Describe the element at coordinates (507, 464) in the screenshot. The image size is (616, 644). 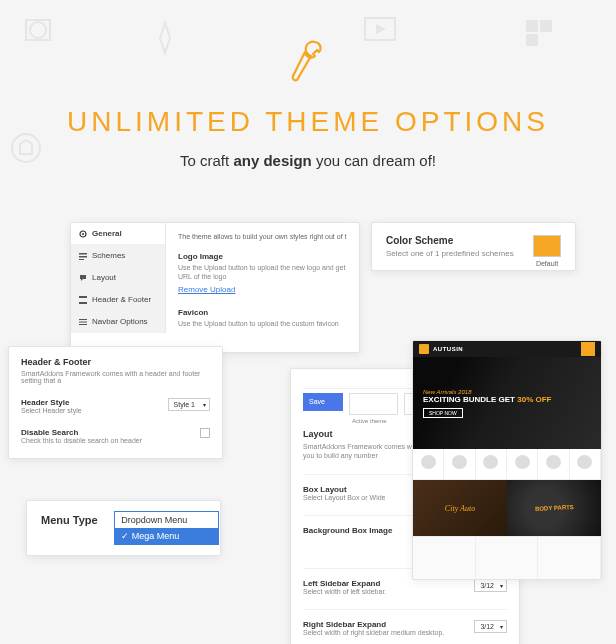
I see `product-strip` at that location.